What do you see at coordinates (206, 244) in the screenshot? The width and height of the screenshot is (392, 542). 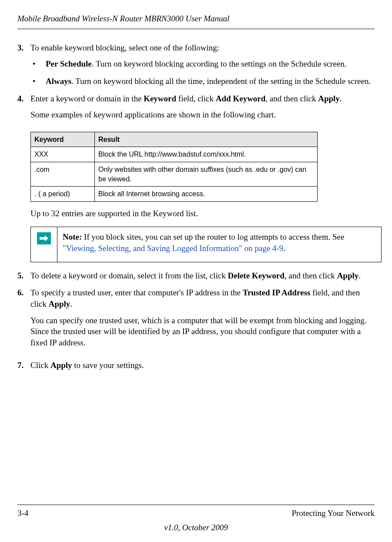 I see `note-box: Note: If you block sites, you can set up…` at bounding box center [206, 244].